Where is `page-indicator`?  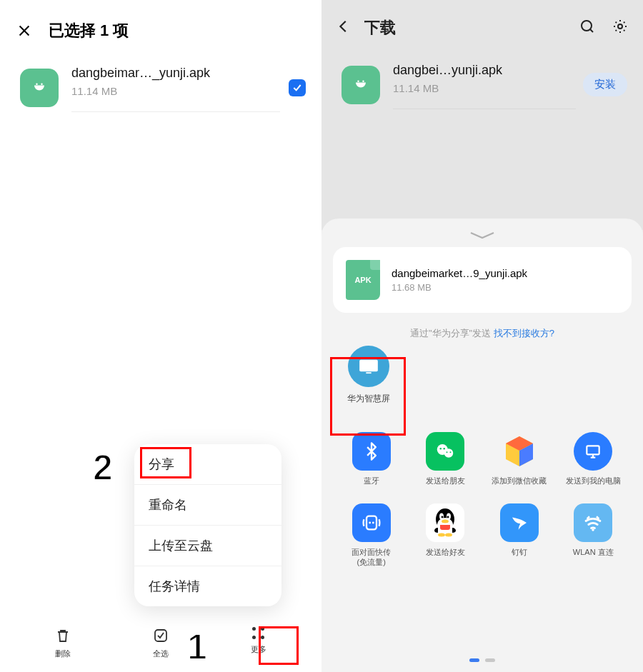
page-indicator is located at coordinates (482, 660).